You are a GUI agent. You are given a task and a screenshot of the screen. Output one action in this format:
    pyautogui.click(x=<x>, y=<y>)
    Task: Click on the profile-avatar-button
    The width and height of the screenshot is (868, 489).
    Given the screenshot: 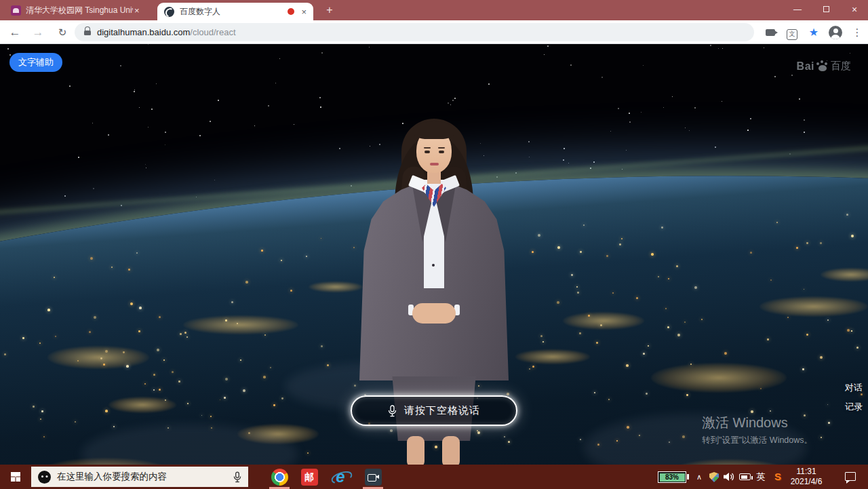 What is the action you would take?
    pyautogui.click(x=835, y=33)
    